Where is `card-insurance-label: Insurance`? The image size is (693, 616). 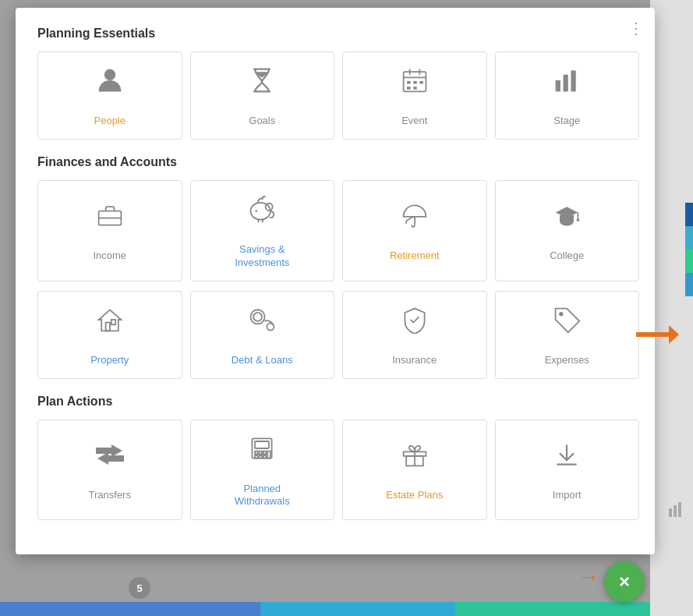 card-insurance-label: Insurance is located at coordinates (415, 360).